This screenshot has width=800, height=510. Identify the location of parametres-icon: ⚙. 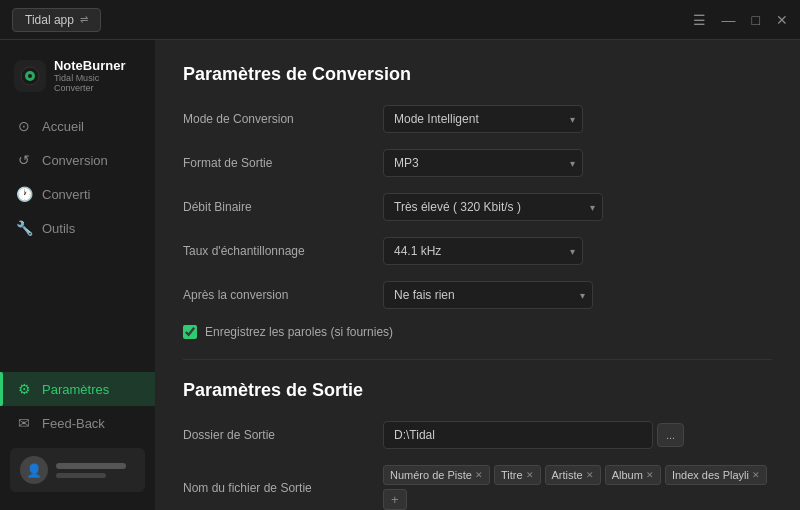
(24, 389).